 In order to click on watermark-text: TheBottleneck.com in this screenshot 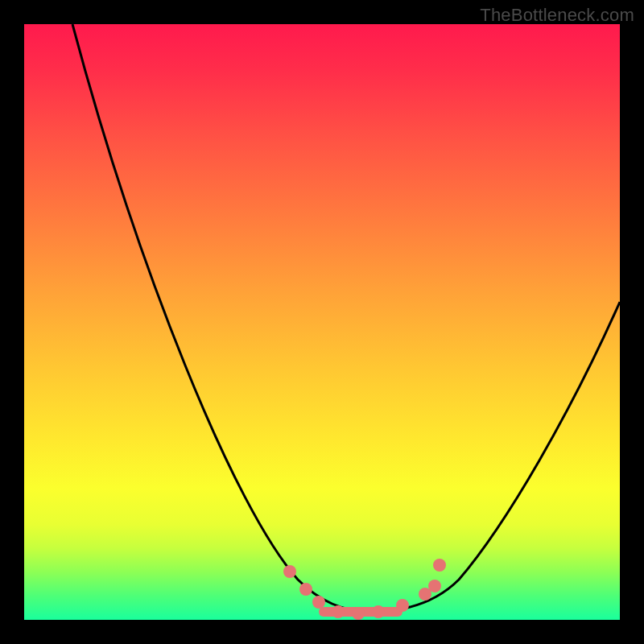, I will do `click(557, 15)`.